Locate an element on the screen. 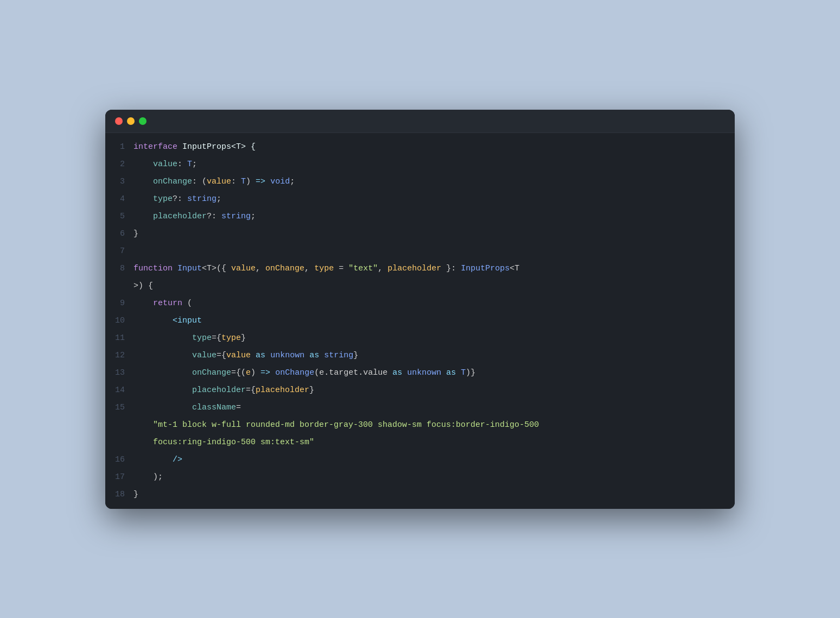 This screenshot has width=840, height=618. code-line-7: 7 is located at coordinates (420, 251).